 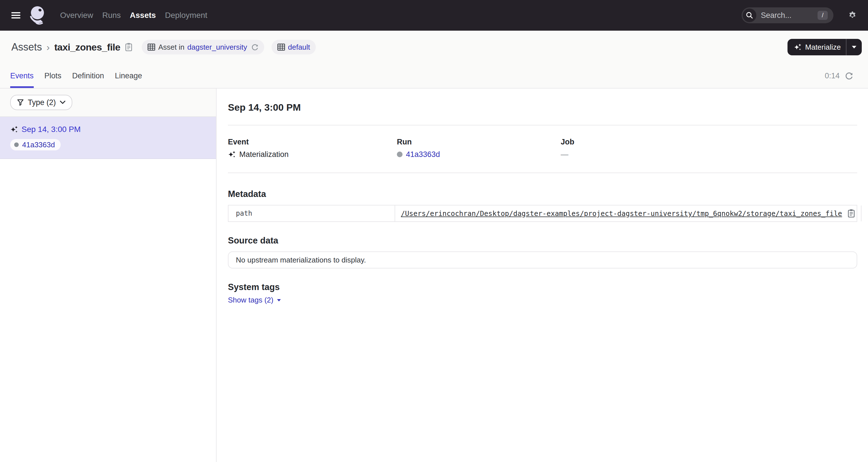 I want to click on event-item-date: Sep 14, 3:00 PM, so click(x=51, y=129).